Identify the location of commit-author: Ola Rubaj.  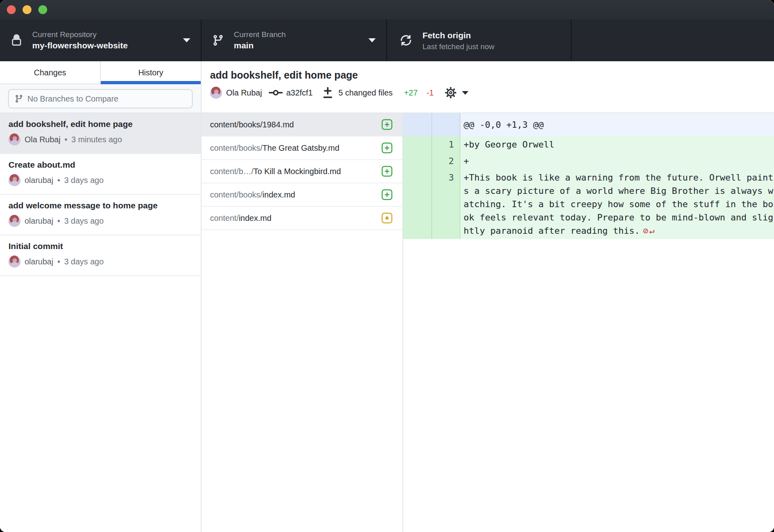
(43, 139).